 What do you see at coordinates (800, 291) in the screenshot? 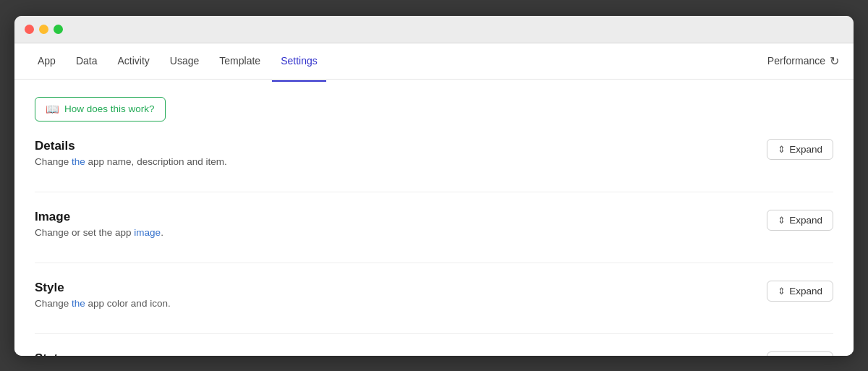
I see `style-expand-button: ⇕ Expand` at bounding box center [800, 291].